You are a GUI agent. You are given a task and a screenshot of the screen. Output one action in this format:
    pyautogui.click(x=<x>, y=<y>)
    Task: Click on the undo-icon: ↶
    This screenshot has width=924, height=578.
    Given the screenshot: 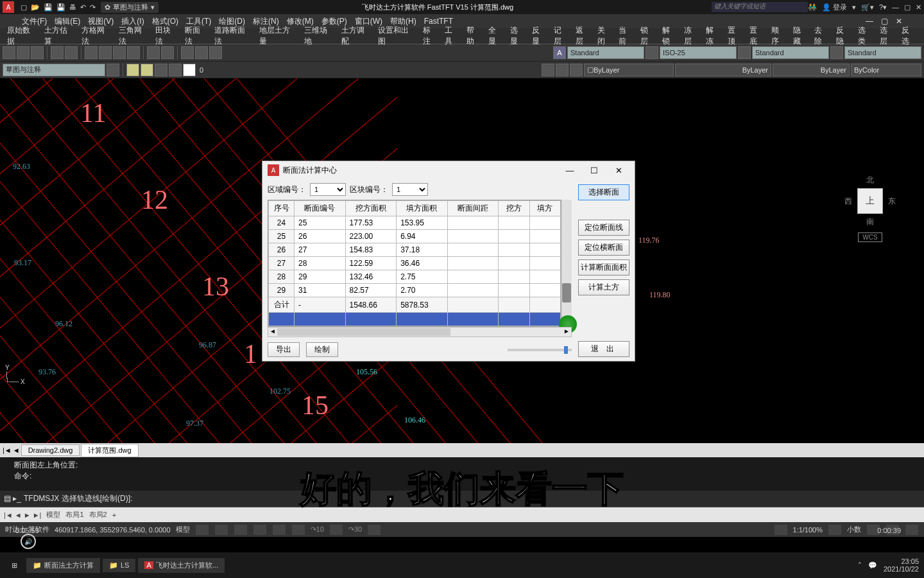 What is the action you would take?
    pyautogui.click(x=83, y=8)
    